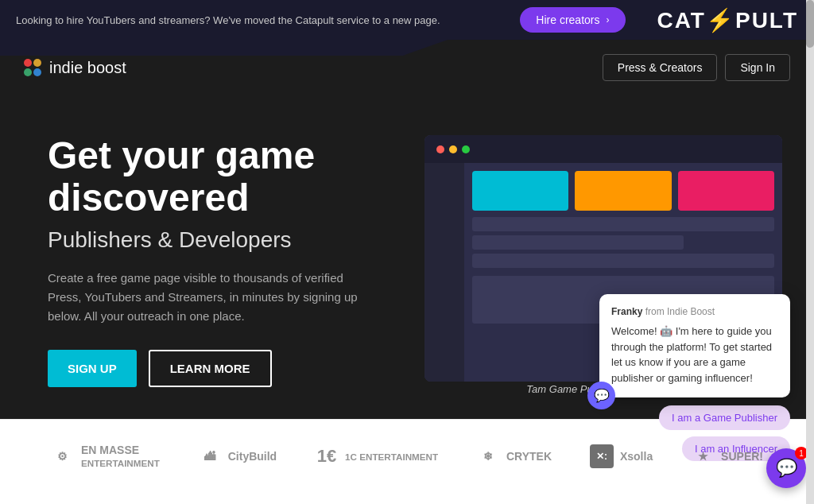 The image size is (814, 504). I want to click on catapult-logo: CAT⚡PULT, so click(728, 21).